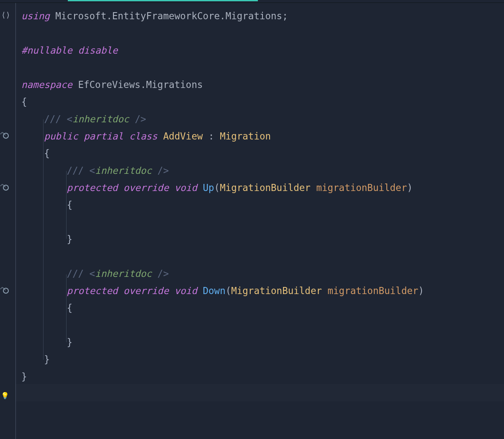 The width and height of the screenshot is (504, 439). Describe the element at coordinates (69, 50) in the screenshot. I see `preprocessor-directive: #nullable disable` at that location.